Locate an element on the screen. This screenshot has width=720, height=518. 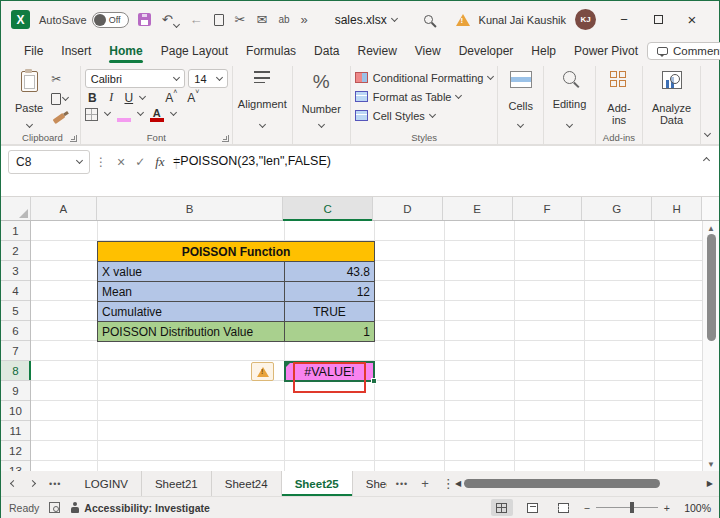
cancel-entry-icon: × is located at coordinates (121, 162).